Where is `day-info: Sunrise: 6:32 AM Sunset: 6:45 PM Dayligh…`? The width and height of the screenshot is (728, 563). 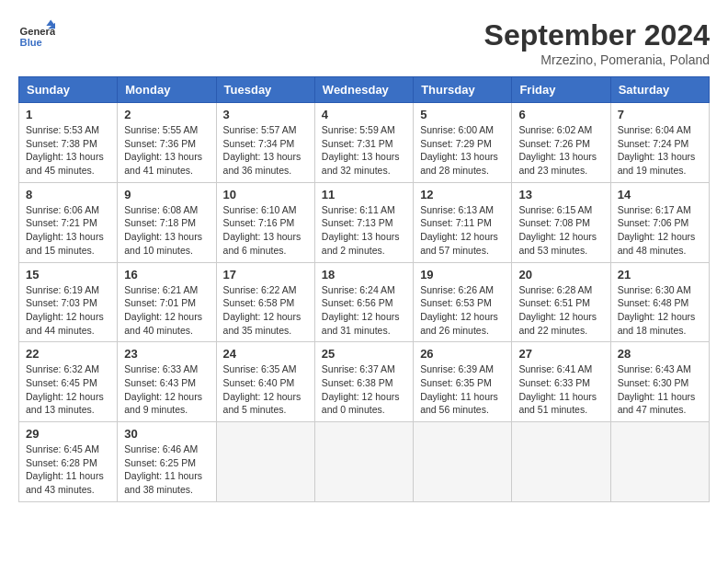 day-info: Sunrise: 6:32 AM Sunset: 6:45 PM Dayligh… is located at coordinates (68, 390).